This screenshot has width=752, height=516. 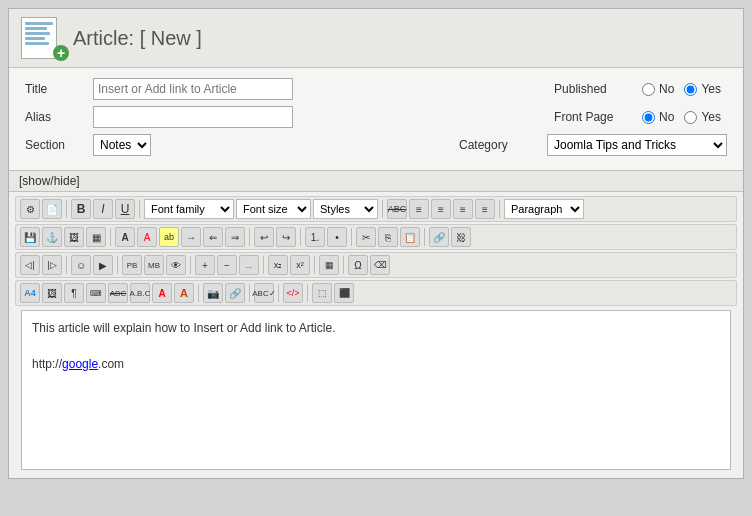 I want to click on tb-ul-btn: •, so click(x=337, y=237).